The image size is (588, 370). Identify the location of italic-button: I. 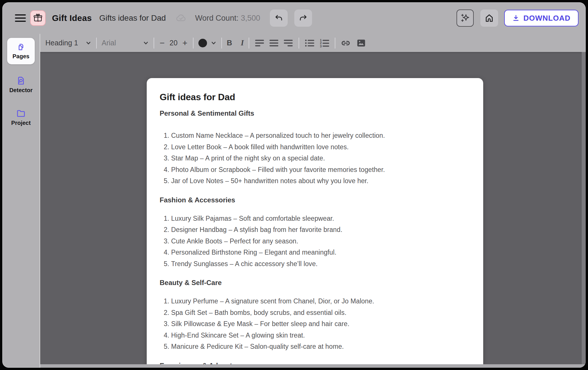
(242, 43).